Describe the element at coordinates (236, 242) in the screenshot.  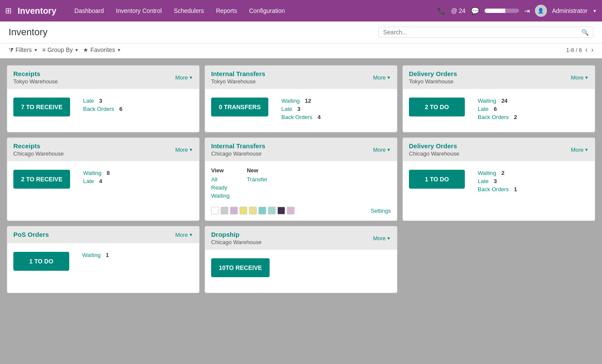
I see `card-subtitle: Chicago Warehouse` at that location.